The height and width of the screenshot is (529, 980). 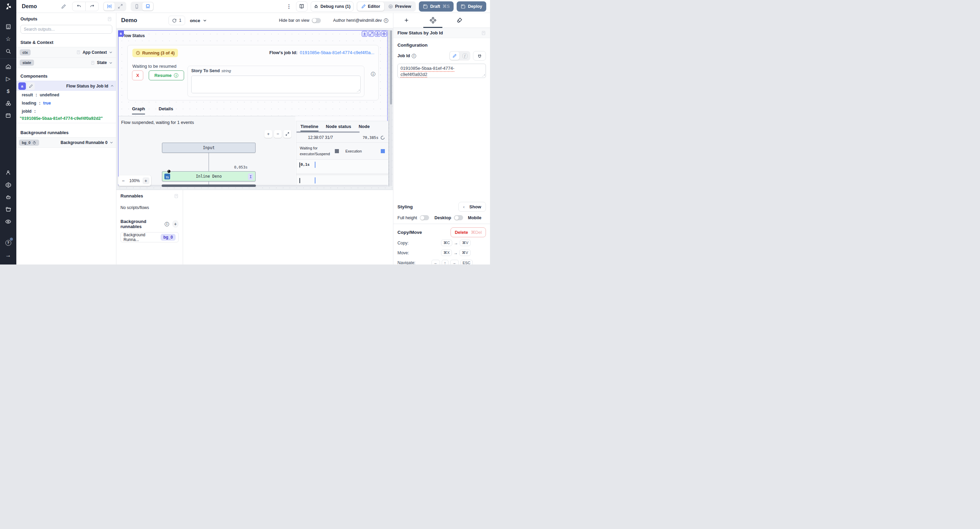 What do you see at coordinates (389, 108) in the screenshot?
I see `selection-handle-right` at bounding box center [389, 108].